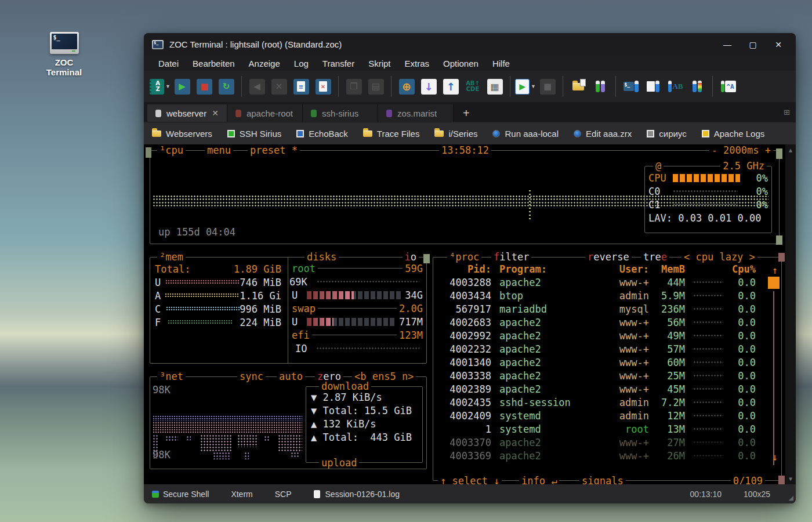  What do you see at coordinates (548, 86) in the screenshot?
I see `stop-script-button: ■` at bounding box center [548, 86].